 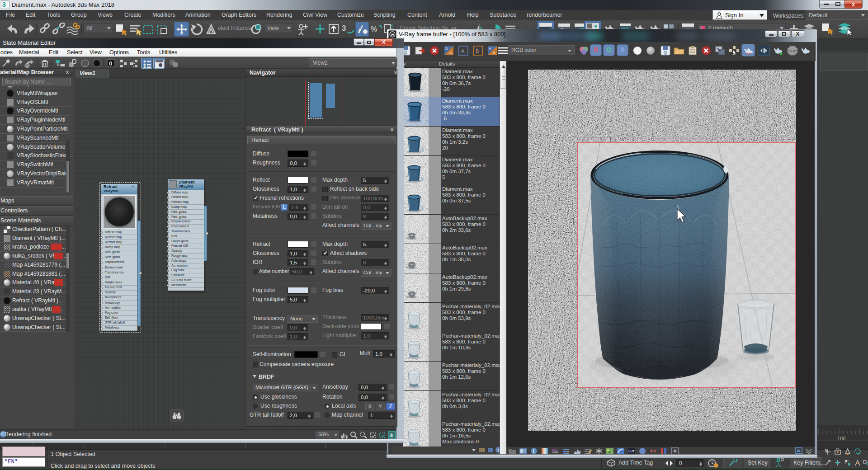 What do you see at coordinates (533, 451) in the screenshot?
I see `svg-text: i` at bounding box center [533, 451].